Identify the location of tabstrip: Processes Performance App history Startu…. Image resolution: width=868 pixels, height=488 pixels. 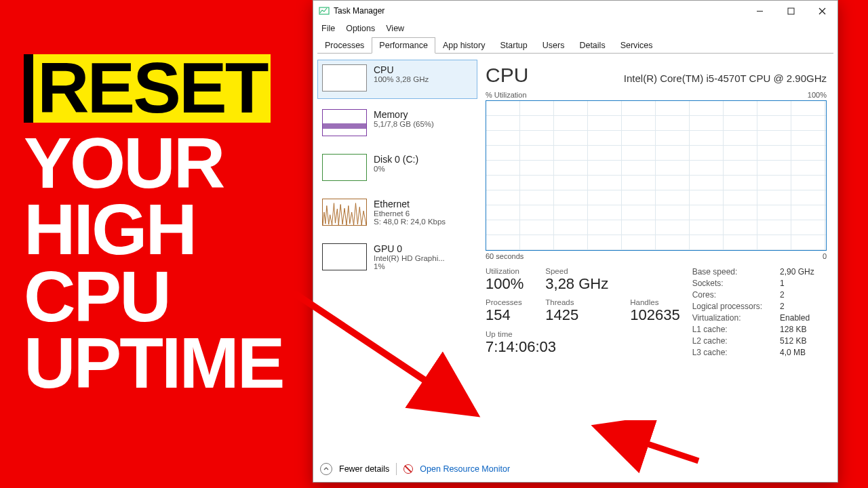
(575, 45).